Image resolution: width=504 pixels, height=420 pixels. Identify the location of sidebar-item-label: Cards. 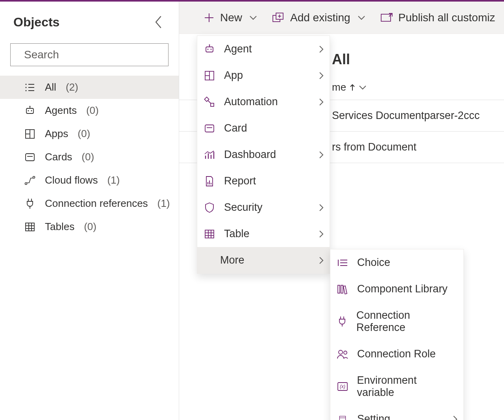
(58, 157).